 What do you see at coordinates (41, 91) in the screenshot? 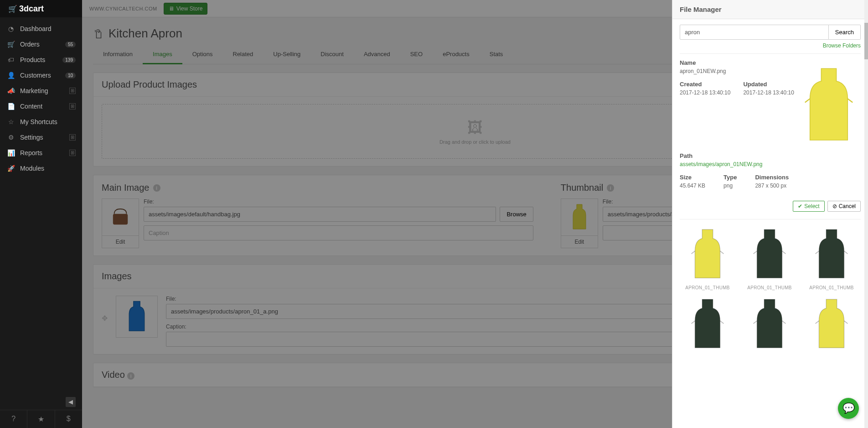
I see `sidebar-item-marketing: 📣Marketing⊞` at bounding box center [41, 91].